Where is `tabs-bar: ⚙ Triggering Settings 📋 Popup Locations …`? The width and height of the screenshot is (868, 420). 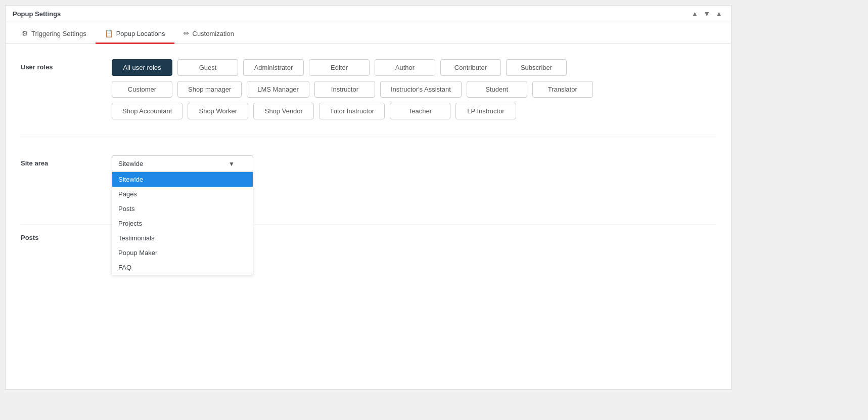 tabs-bar: ⚙ Triggering Settings 📋 Popup Locations … is located at coordinates (368, 33).